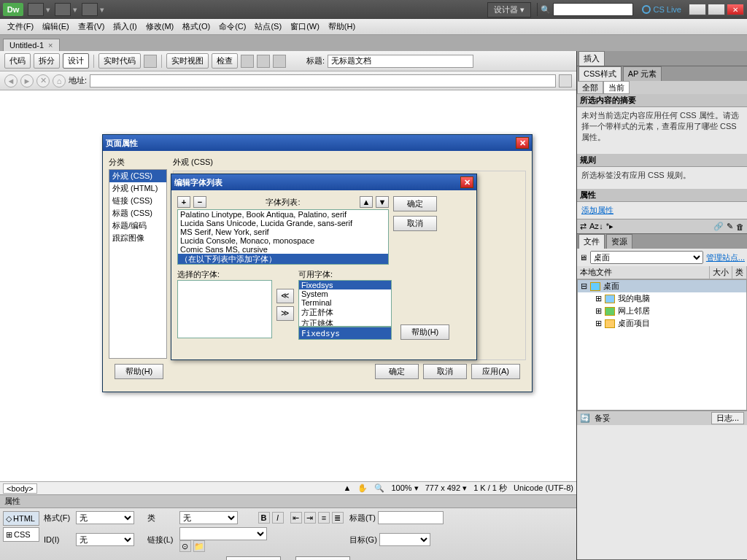 The height and width of the screenshot is (560, 747). What do you see at coordinates (138, 238) in the screenshot?
I see `cat-tracing: 跟踪图像` at bounding box center [138, 238].